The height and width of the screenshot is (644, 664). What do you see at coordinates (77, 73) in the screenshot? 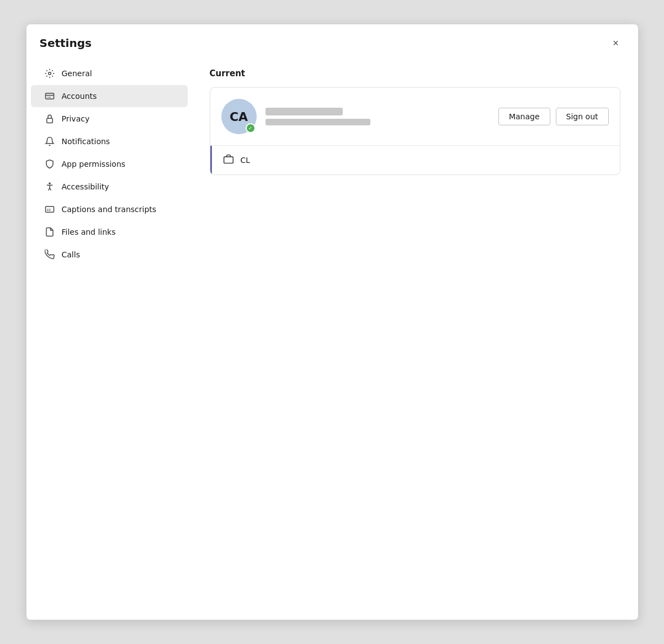
I see `sidebar-item-general-label: General` at bounding box center [77, 73].